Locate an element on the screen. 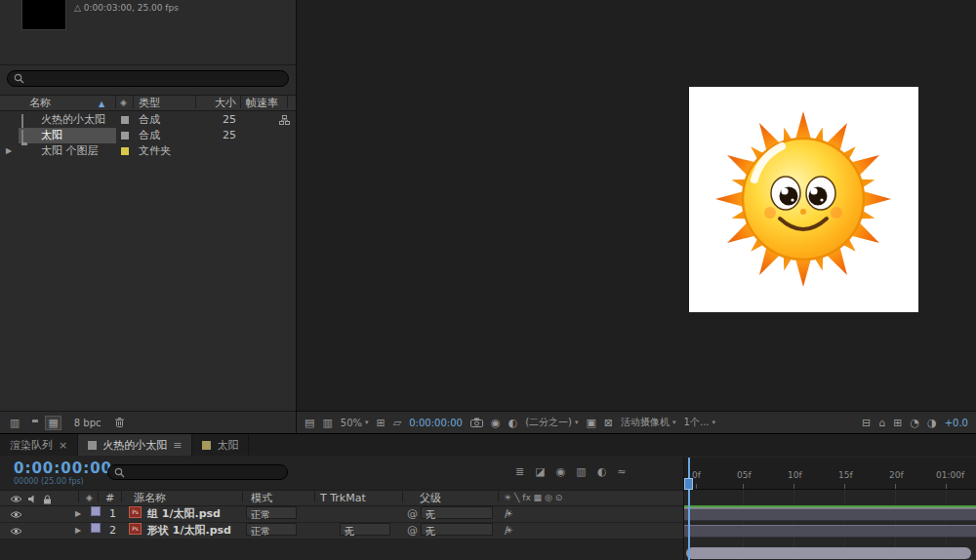  column-name: 名称 is located at coordinates (40, 103).